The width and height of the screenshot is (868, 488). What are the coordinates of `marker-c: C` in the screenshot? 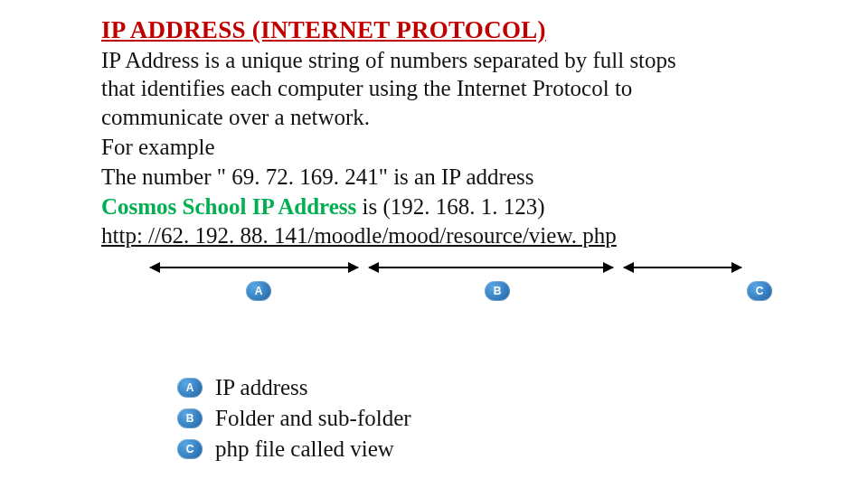 It's located at (760, 291).